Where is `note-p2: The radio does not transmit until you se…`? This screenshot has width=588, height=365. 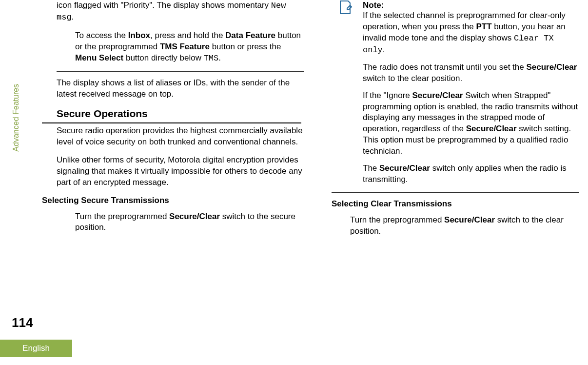
note-p2: The radio does not transmit until you se… is located at coordinates (471, 73).